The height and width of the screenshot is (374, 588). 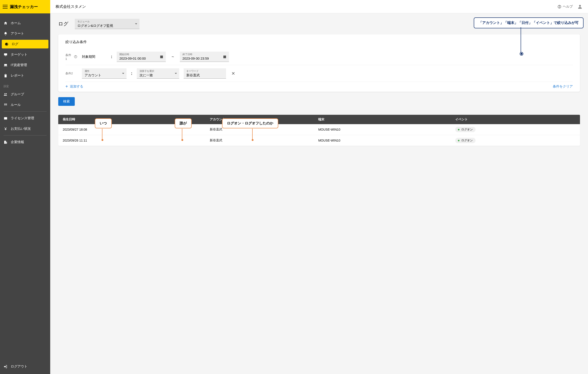 What do you see at coordinates (25, 187) in the screenshot?
I see `sidebar: 漏洩チェッカー ホーム アラート ログ ターゲット IT資産管理 レポート 設定` at bounding box center [25, 187].